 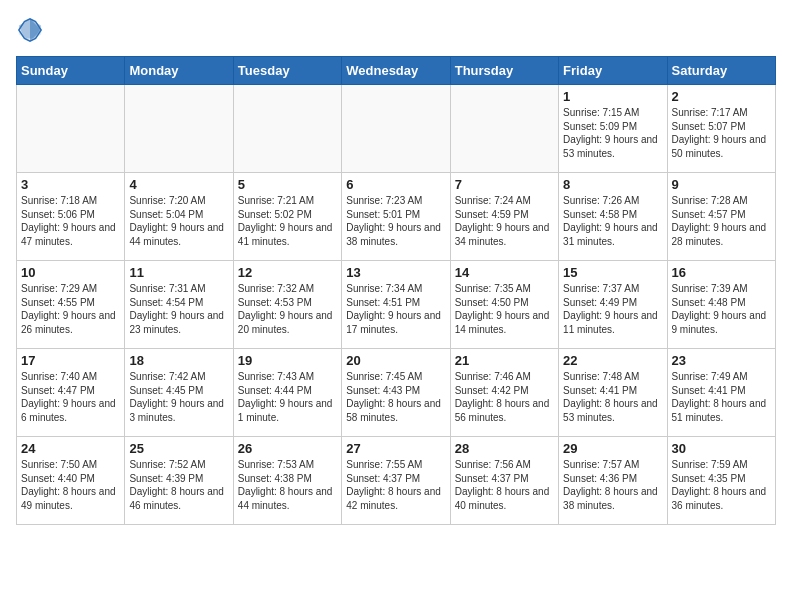 I want to click on day-of-week-header: Monday, so click(x=179, y=71).